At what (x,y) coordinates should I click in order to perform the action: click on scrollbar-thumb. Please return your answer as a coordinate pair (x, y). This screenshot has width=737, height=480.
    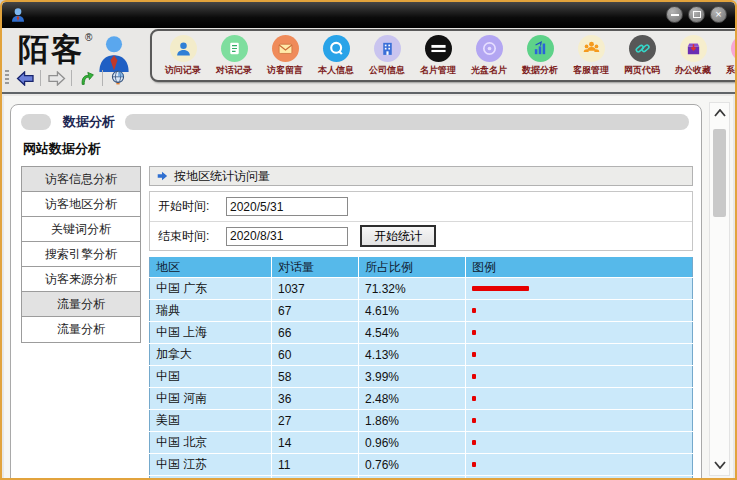
    Looking at the image, I should click on (720, 173).